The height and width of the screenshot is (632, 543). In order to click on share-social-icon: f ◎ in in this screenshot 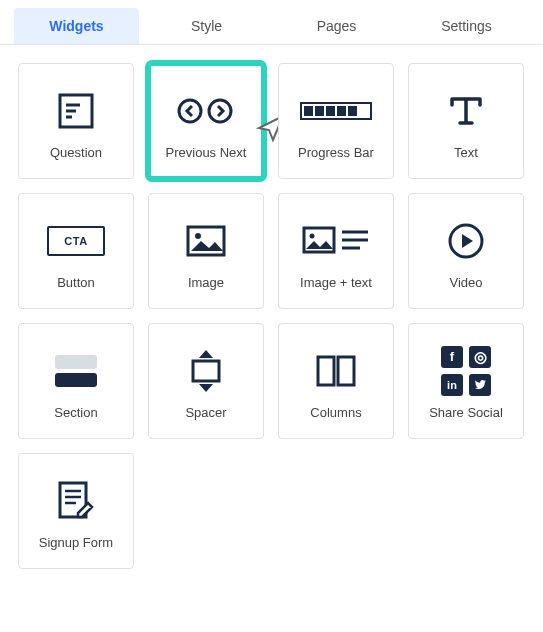, I will do `click(466, 371)`.